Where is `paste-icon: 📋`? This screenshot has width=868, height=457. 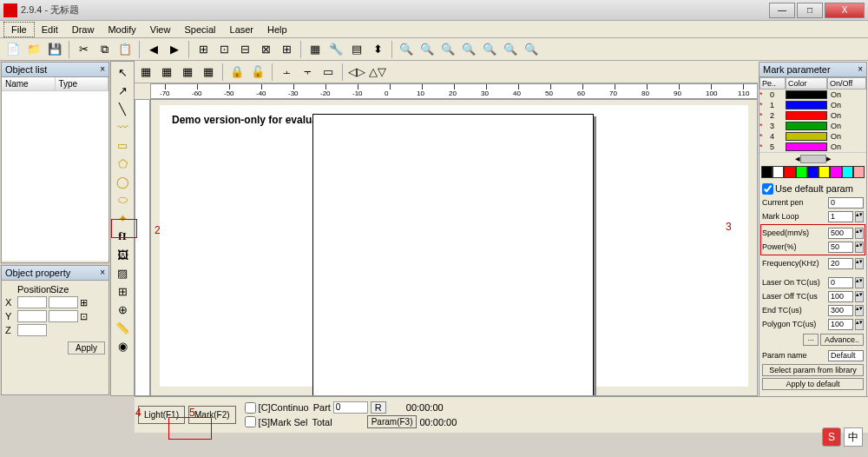 paste-icon: 📋 is located at coordinates (125, 50).